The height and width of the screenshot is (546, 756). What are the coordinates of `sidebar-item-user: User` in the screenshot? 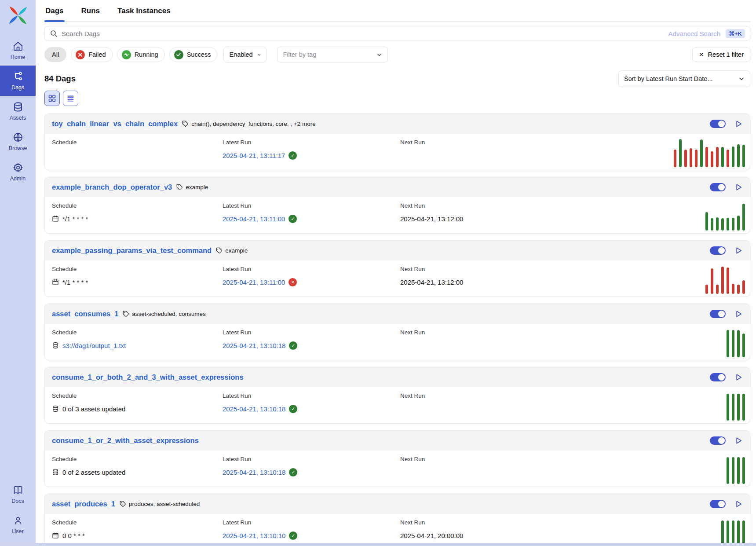 It's located at (18, 524).